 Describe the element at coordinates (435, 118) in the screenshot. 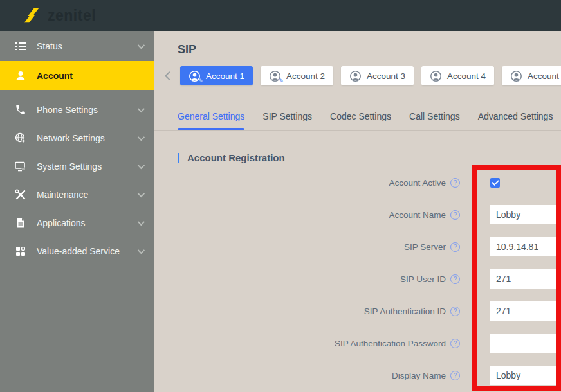

I see `tab-call-settings: Call Settings` at that location.